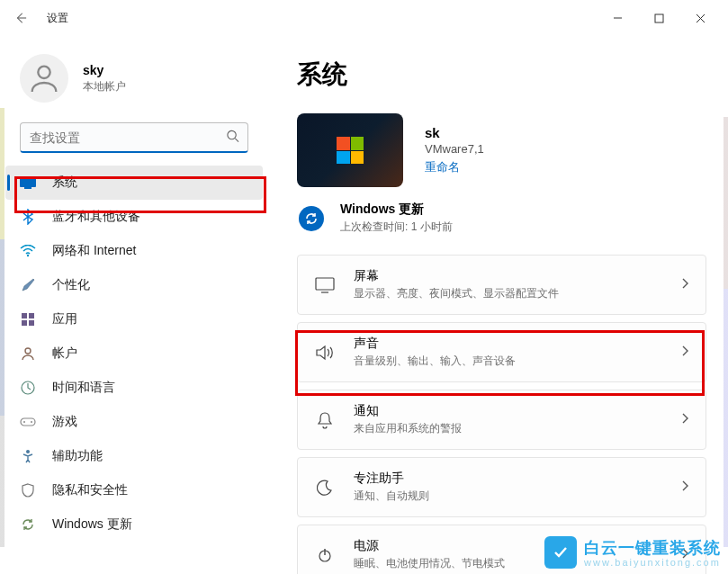 This screenshot has width=728, height=574. I want to click on close-button, so click(700, 18).